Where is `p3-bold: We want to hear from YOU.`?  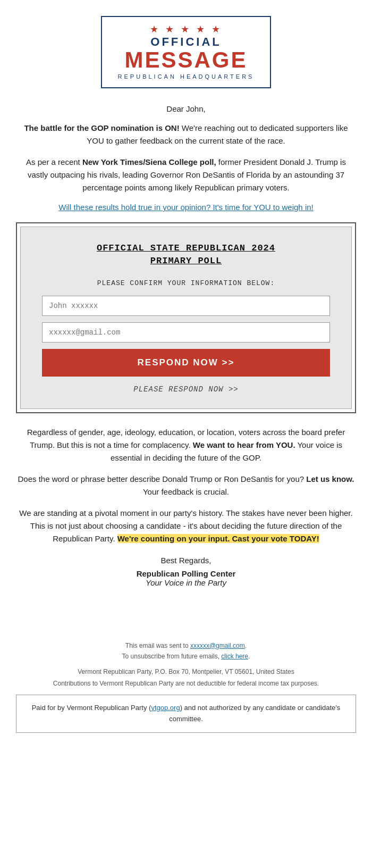
p3-bold: We want to hear from YOU. is located at coordinates (243, 445).